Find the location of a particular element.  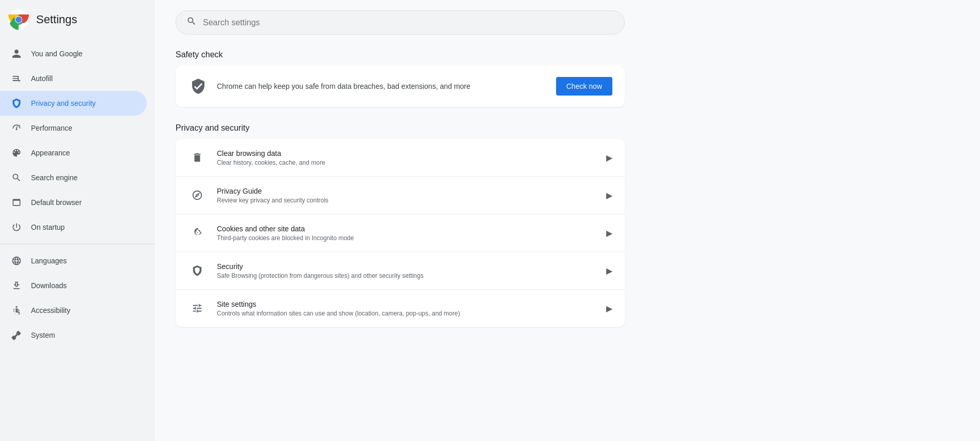

settings-item-title: Clear browsing data is located at coordinates (406, 153).